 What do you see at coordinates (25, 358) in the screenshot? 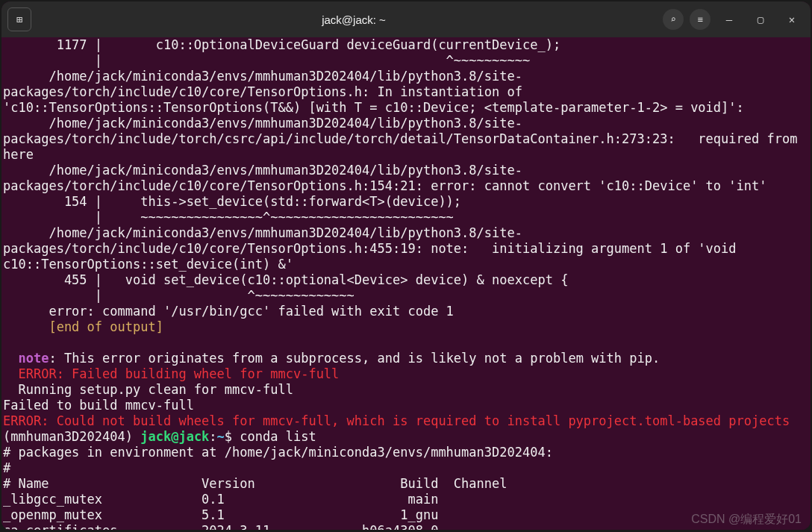
I see `note-label: note` at bounding box center [25, 358].